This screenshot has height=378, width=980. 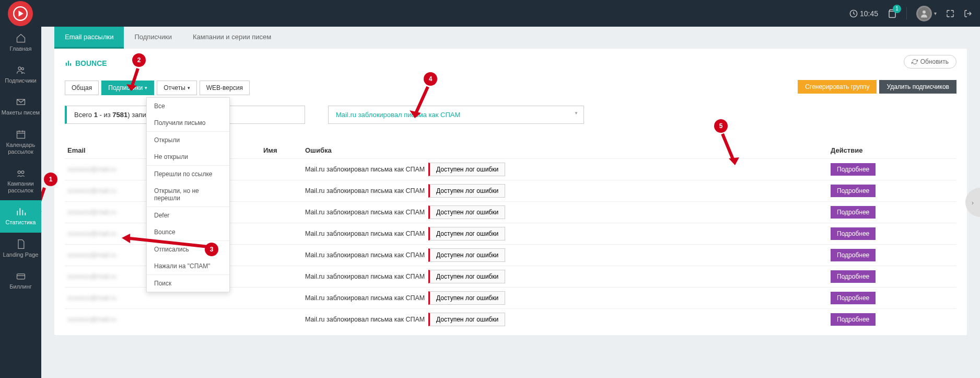 I want to click on th-error: Ошибка, so click(x=420, y=151).